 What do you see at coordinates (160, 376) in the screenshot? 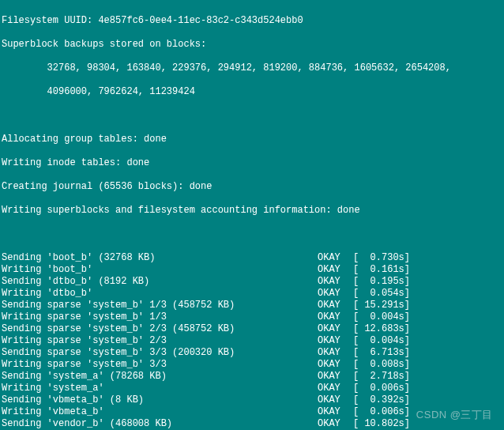
I see `operation-label: Sending 'system_a' (78268 KB)` at bounding box center [160, 376].